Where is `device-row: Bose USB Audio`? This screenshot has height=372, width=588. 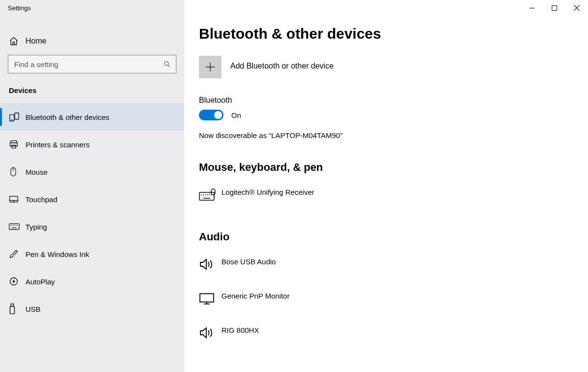 device-row: Bose USB Audio is located at coordinates (386, 264).